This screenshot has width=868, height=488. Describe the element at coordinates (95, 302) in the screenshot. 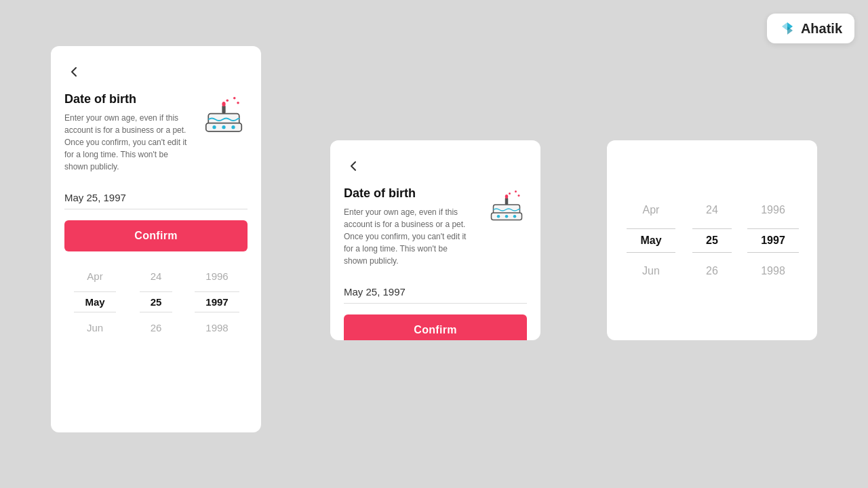

I see `month-column: Apr May Jun` at that location.